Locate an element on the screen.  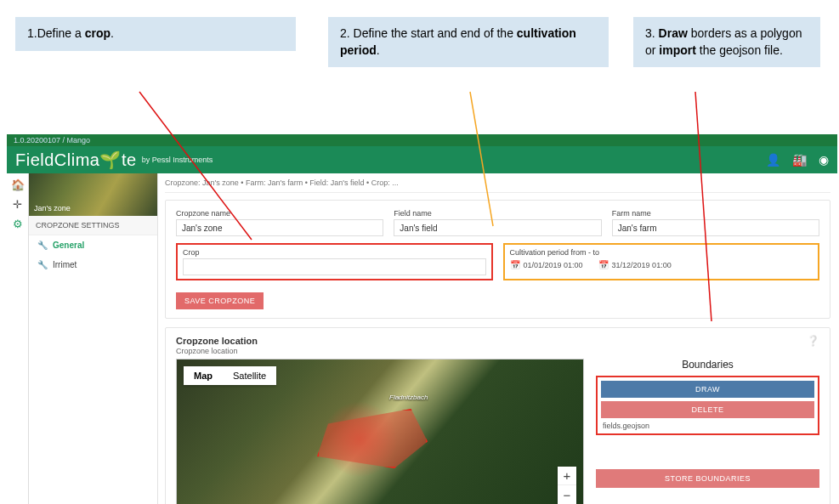
sidebar: Jan's zone CROPZONE SETTINGS 🔧 General 🔧… is located at coordinates (94, 338).